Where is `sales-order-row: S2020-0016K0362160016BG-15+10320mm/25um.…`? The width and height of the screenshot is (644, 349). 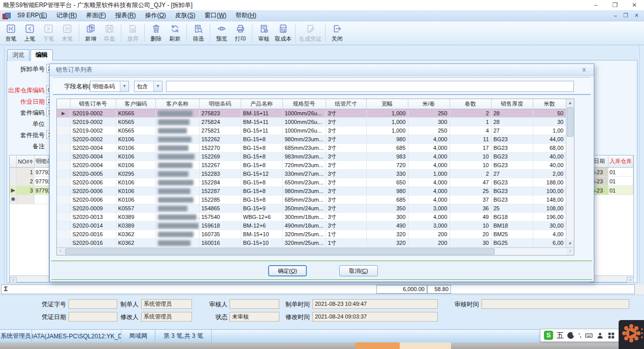 sales-order-row: S2020-0016K0362160016BG-15+10320mm/25um.… is located at coordinates (311, 243).